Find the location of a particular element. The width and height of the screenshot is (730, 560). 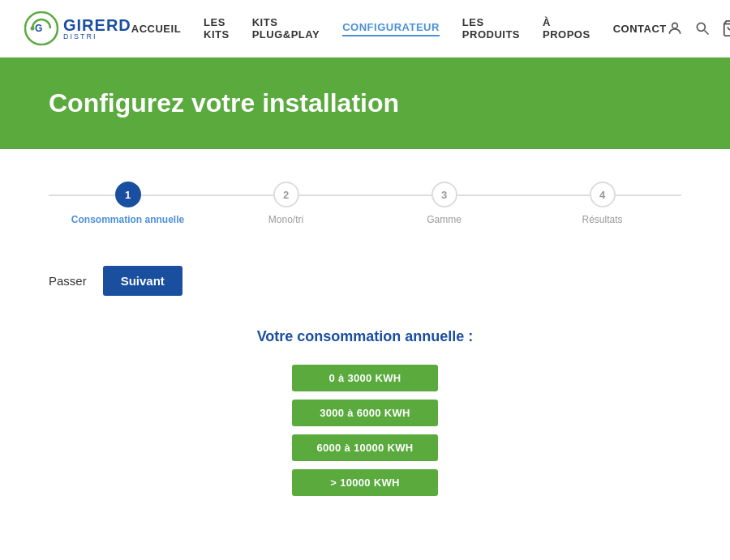

kwh-option-3: 6000 à 10000 KWH is located at coordinates (365, 447).